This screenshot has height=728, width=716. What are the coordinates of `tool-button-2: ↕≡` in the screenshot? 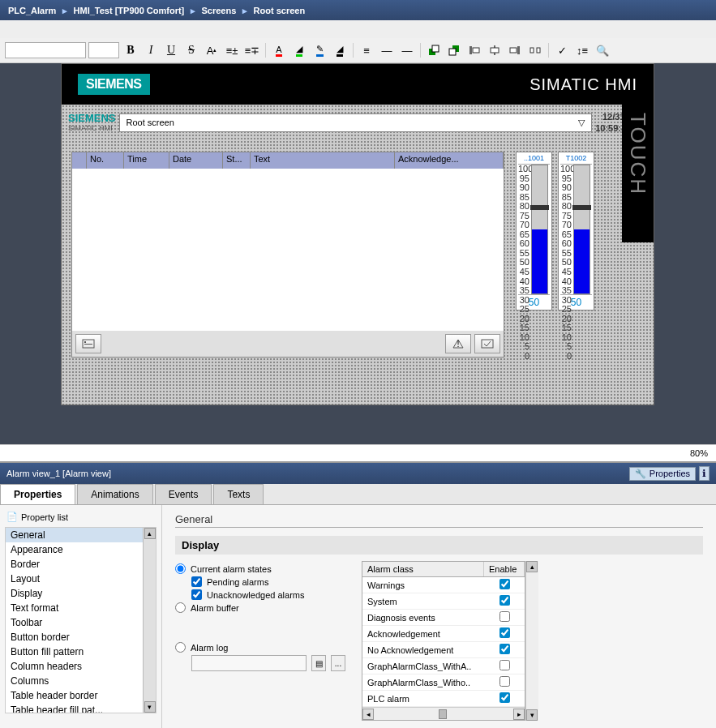 It's located at (582, 50).